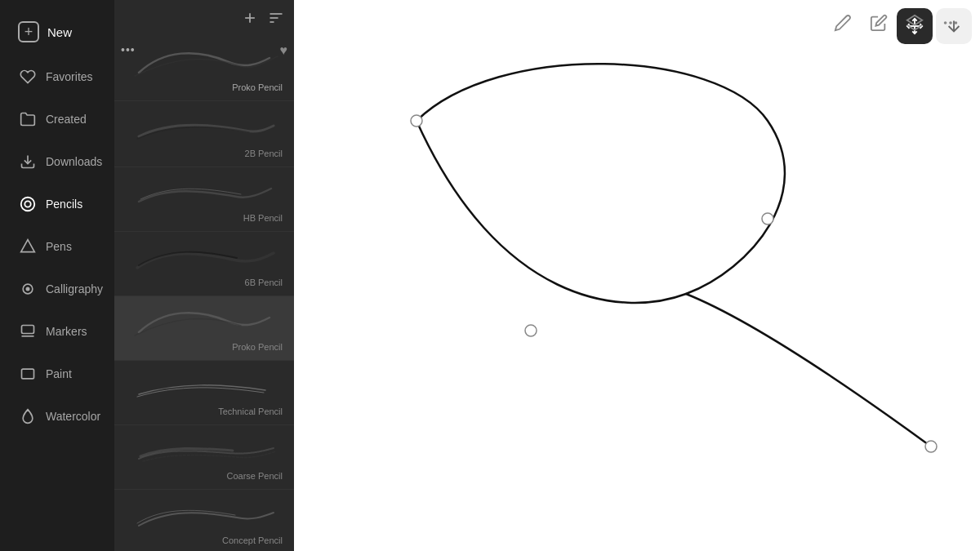  What do you see at coordinates (951, 23) in the screenshot?
I see `more-button` at bounding box center [951, 23].